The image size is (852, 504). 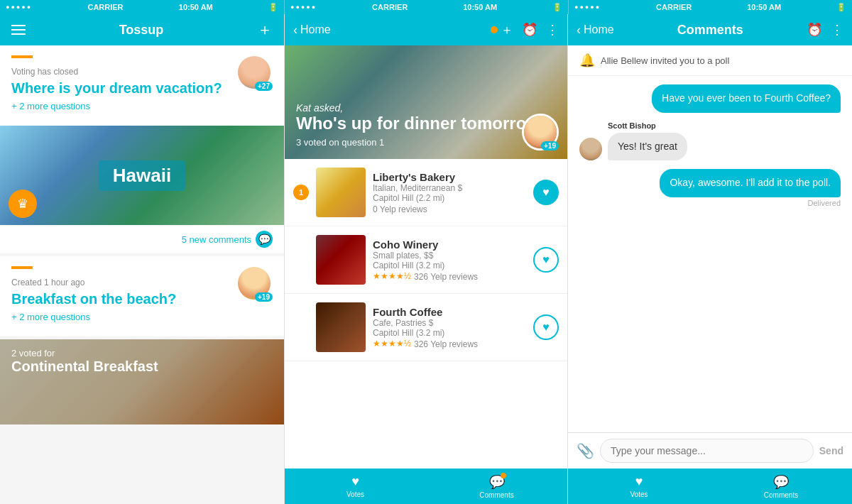 I want to click on panel2-hero: Kat asked, Who's up for dinner tomorrow?…, so click(x=426, y=102).